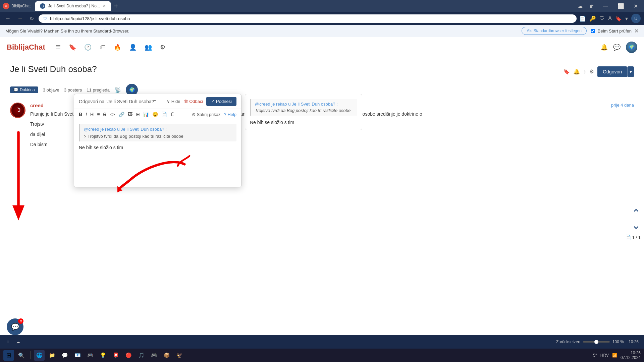  I want to click on hide-compose-button: ∨ Hide, so click(173, 101).